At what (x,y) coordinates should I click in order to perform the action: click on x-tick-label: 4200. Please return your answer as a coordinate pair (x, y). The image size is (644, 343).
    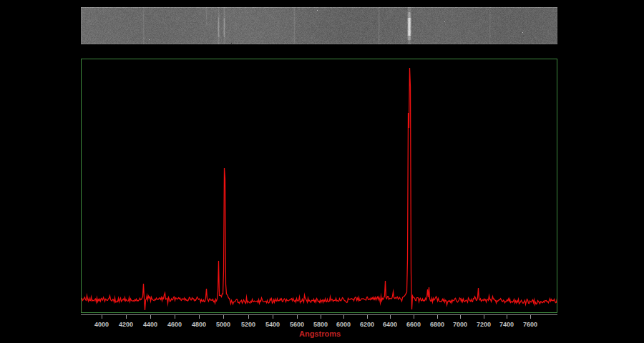
    Looking at the image, I should click on (126, 324).